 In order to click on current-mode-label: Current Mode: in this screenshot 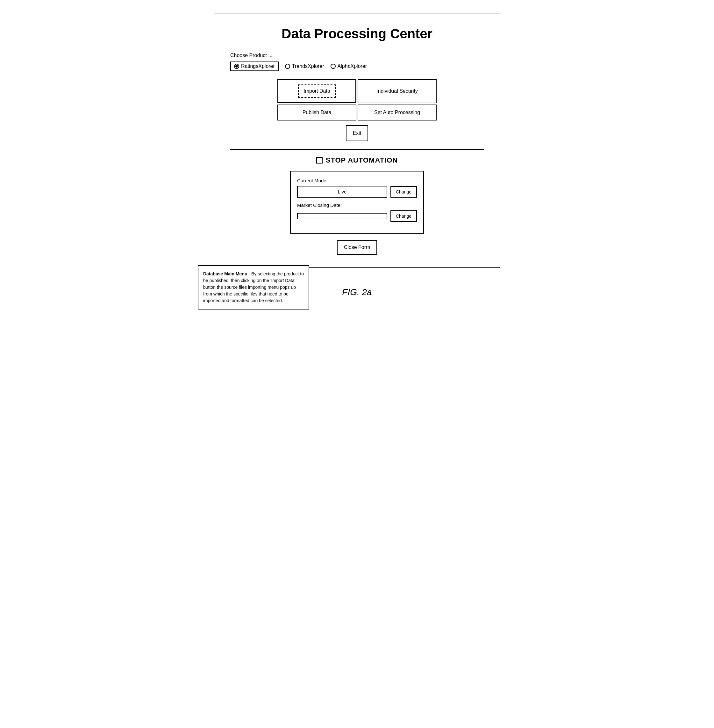, I will do `click(357, 180)`.